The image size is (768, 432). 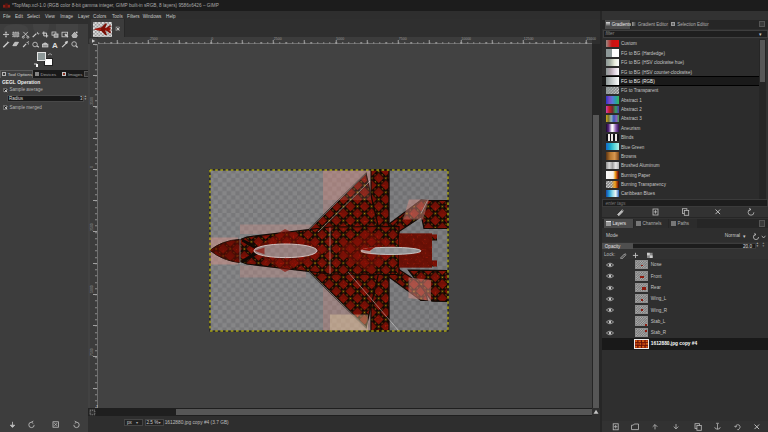 I want to click on svg-text: A, so click(x=55, y=46).